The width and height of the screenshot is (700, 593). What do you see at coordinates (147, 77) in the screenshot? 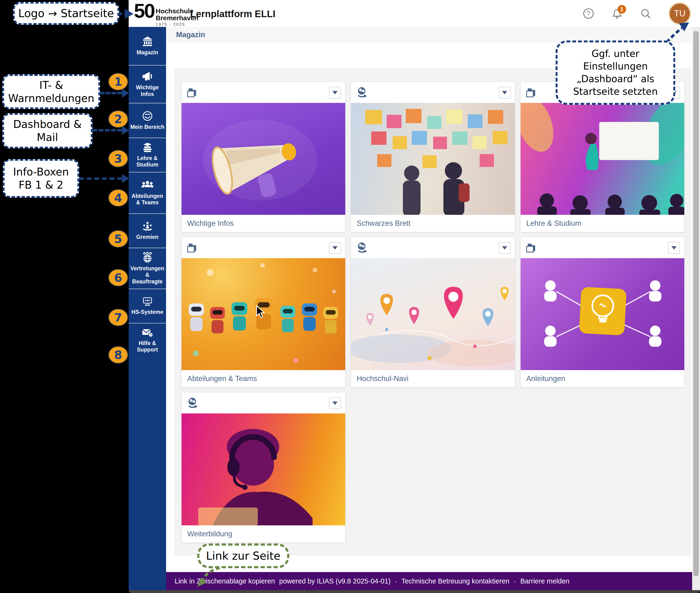
I see `megaphone-icon` at bounding box center [147, 77].